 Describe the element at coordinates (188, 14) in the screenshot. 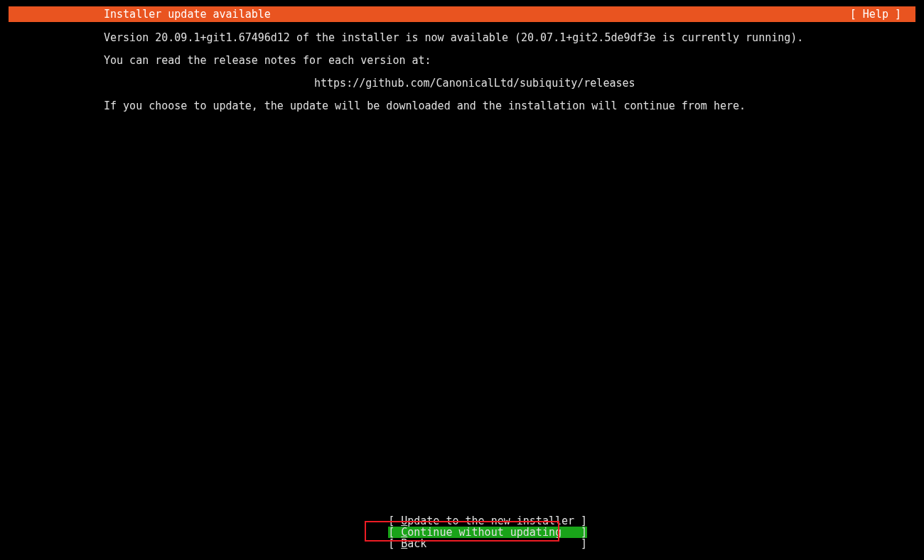

I see `page-title: Installer update available` at that location.